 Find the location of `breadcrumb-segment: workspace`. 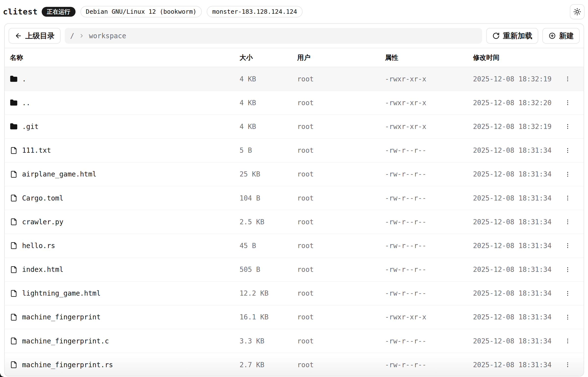

breadcrumb-segment: workspace is located at coordinates (108, 36).